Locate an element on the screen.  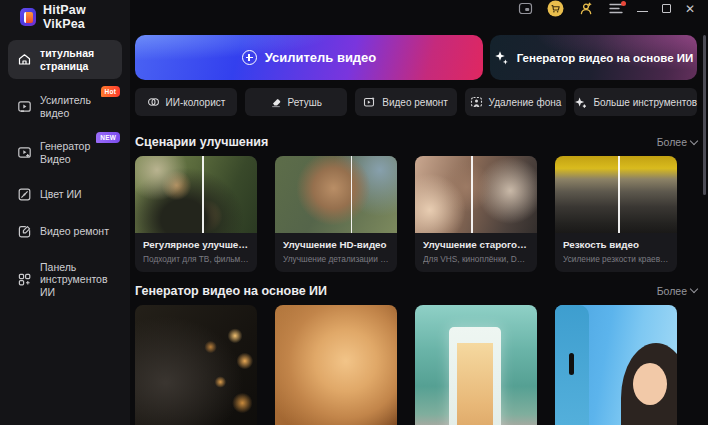
scrollbar is located at coordinates (704, 115).